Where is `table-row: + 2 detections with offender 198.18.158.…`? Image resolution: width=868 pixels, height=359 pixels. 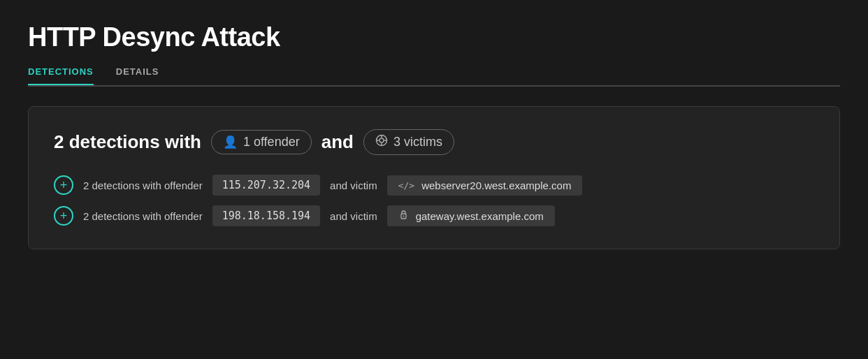 table-row: + 2 detections with offender 198.18.158.… is located at coordinates (434, 216).